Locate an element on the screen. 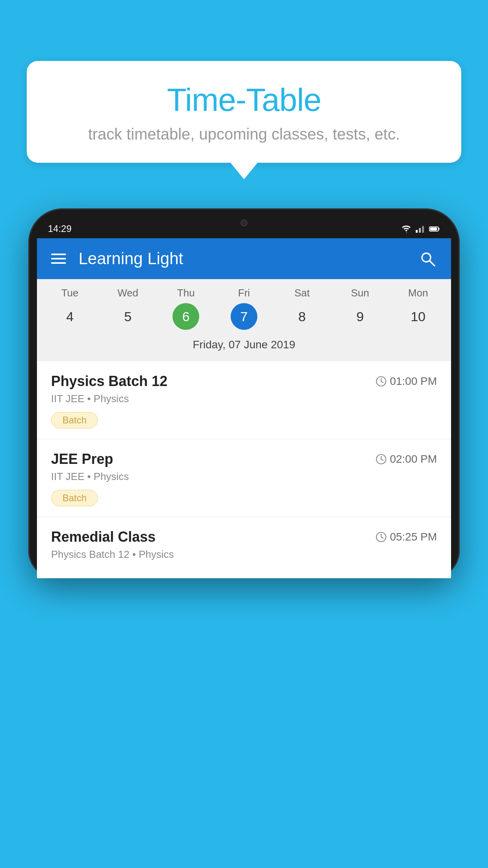 Image resolution: width=488 pixels, height=868 pixels. item-time: 02:00 PM is located at coordinates (406, 459).